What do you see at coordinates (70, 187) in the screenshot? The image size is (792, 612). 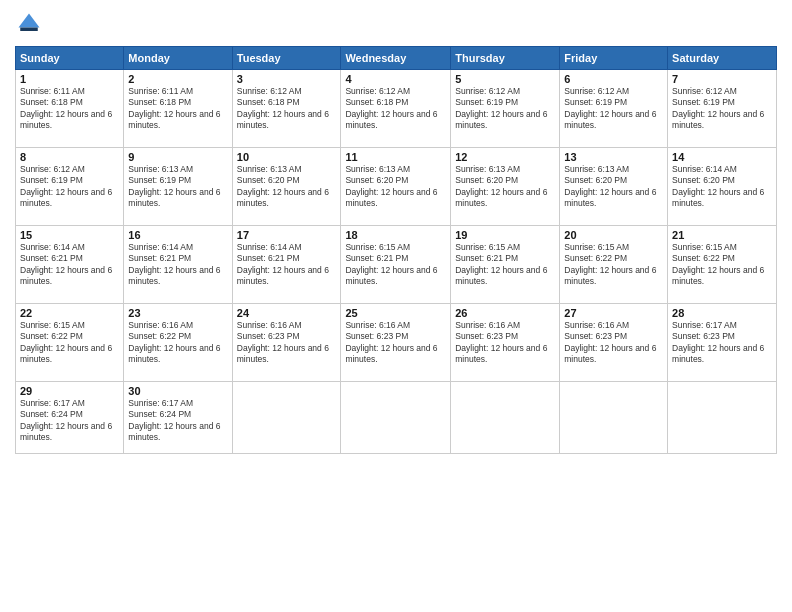 I see `calendar-cell: 8 Sunrise: 6:12 AM Sunset: 6:19 PM Dayli…` at bounding box center [70, 187].